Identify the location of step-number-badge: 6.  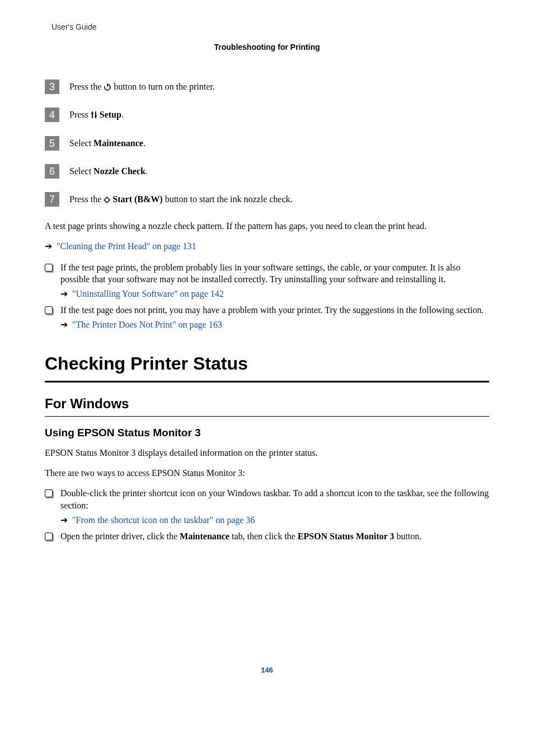
(52, 171).